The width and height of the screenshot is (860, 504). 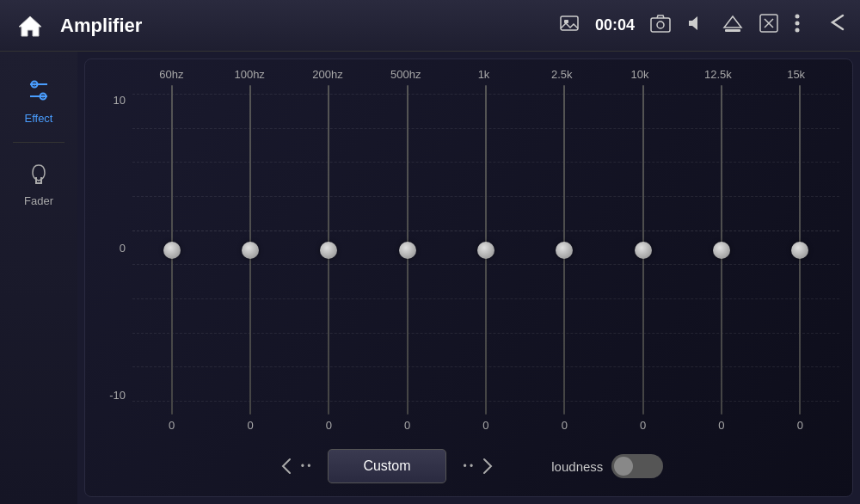 I want to click on slider-value-3: 0, so click(x=408, y=425).